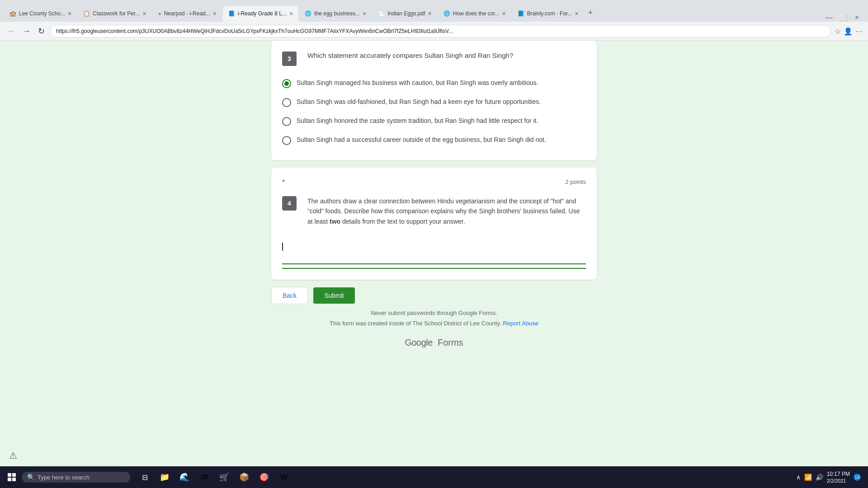  Describe the element at coordinates (184, 477) in the screenshot. I see `edge-icon: 🌊` at that location.